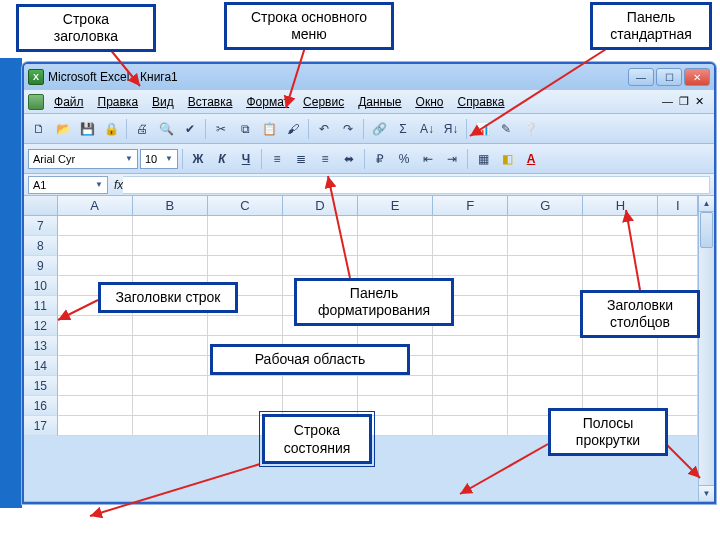  I want to click on redo-icon: ↷, so click(348, 129).